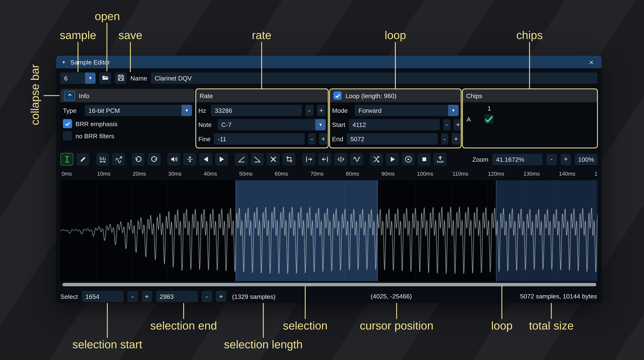 This screenshot has height=360, width=644. What do you see at coordinates (424, 160) in the screenshot?
I see `stop-preview-icon` at bounding box center [424, 160].